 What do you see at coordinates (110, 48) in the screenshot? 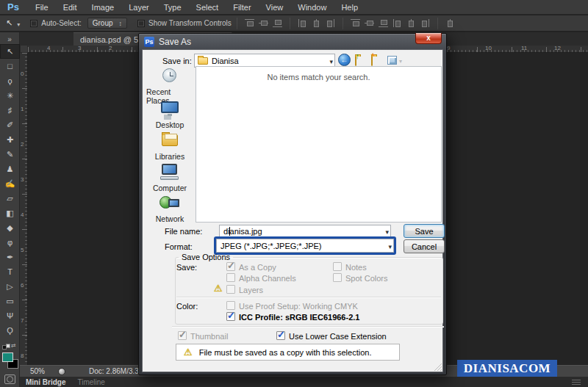
I see `ruler-number: 2` at bounding box center [110, 48].